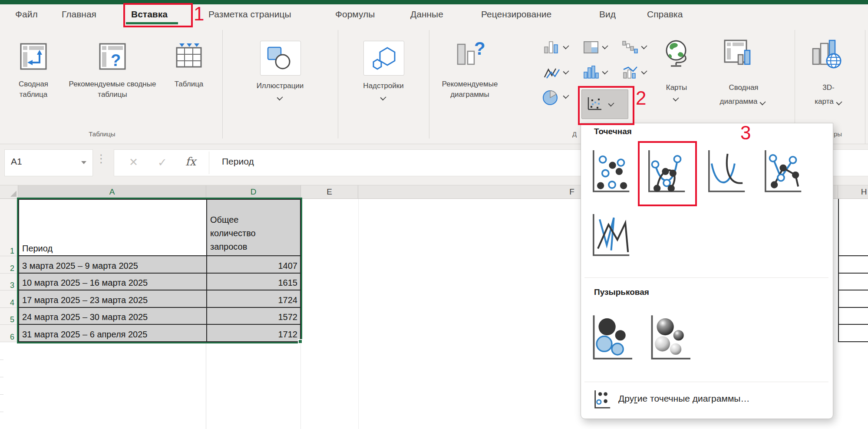  Describe the element at coordinates (33, 89) in the screenshot. I see `pivot-table-label: Сводная таблица` at that location.